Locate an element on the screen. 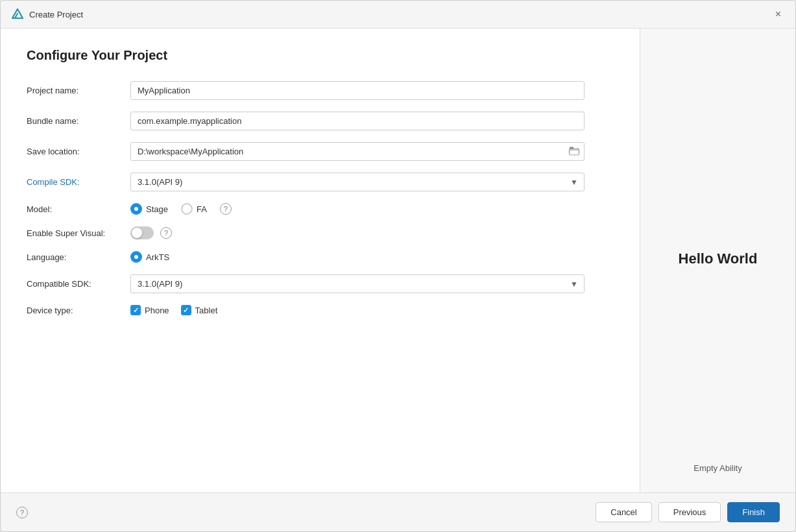 The width and height of the screenshot is (796, 532). language-arkts-radio is located at coordinates (136, 257).